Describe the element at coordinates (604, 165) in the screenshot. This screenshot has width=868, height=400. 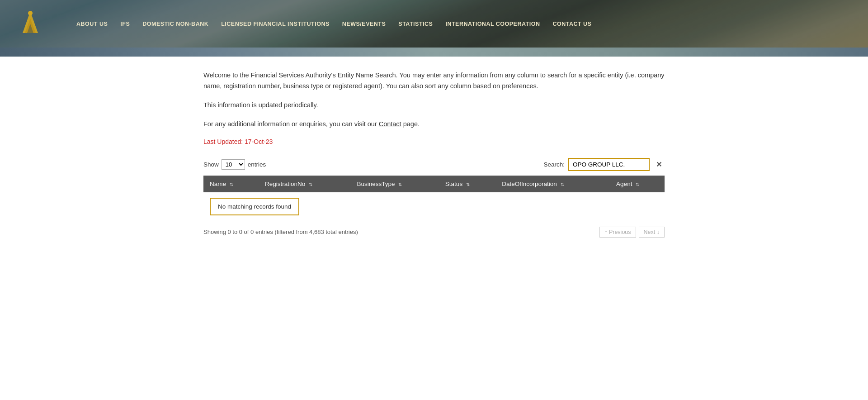
I see `search-area: Search: ✕` at that location.